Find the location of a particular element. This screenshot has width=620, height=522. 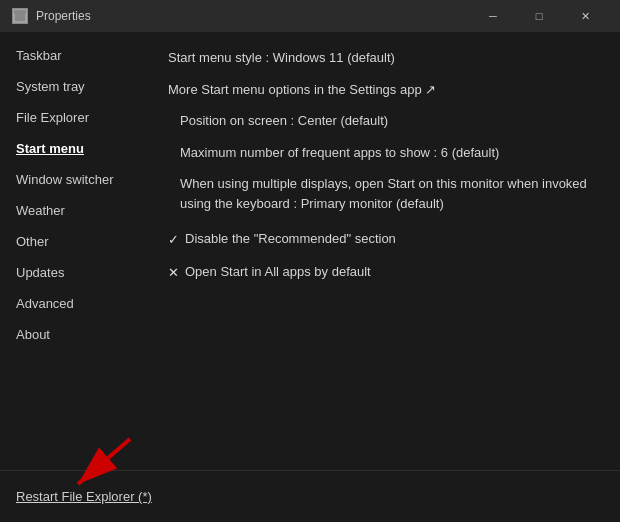

sidebar-item-advanced: Advanced is located at coordinates (74, 304).